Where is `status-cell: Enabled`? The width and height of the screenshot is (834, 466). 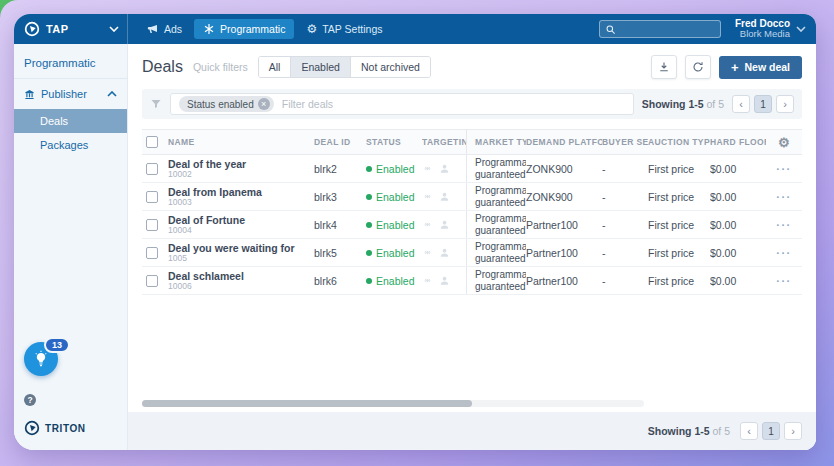
status-cell: Enabled is located at coordinates (394, 253).